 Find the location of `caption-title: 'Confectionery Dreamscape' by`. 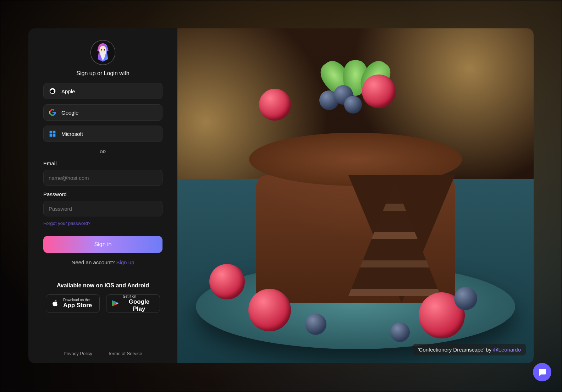

caption-title: 'Confectionery Dreamscape' by is located at coordinates (456, 350).